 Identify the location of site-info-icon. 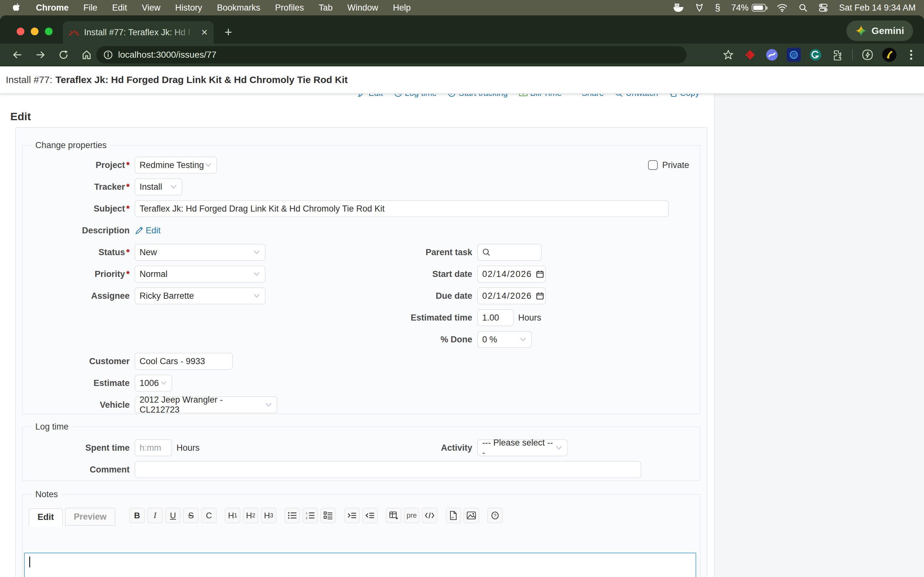
(108, 55).